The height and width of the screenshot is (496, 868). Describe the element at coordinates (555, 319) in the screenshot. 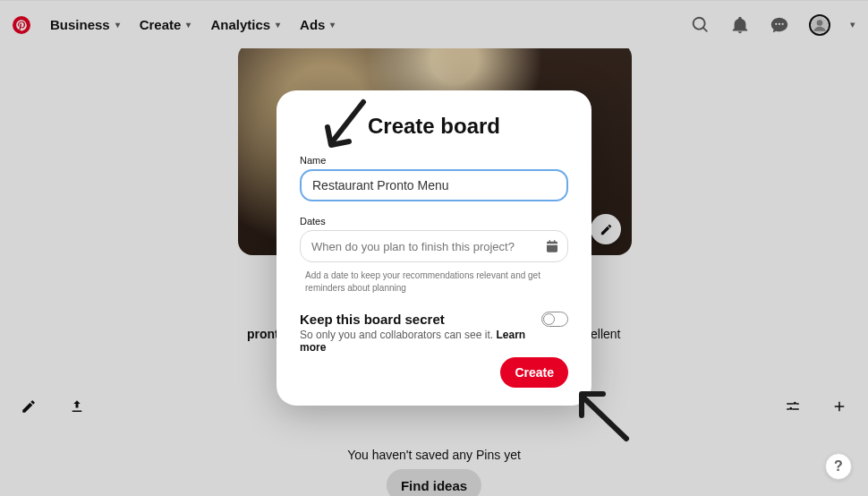

I see `secret-toggle` at that location.